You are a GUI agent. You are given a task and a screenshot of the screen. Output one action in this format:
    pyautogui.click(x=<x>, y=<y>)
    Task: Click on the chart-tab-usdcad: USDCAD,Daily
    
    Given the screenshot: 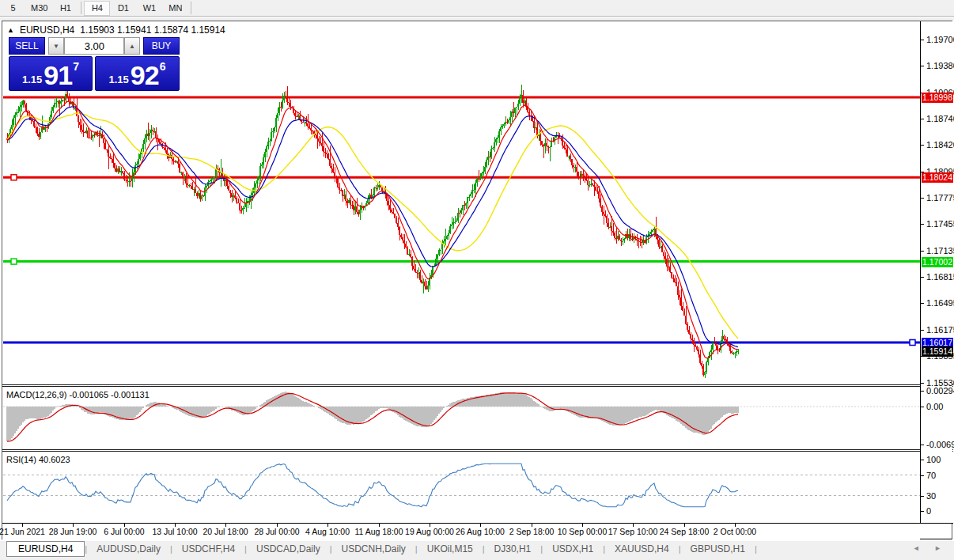 What is the action you would take?
    pyautogui.click(x=288, y=549)
    